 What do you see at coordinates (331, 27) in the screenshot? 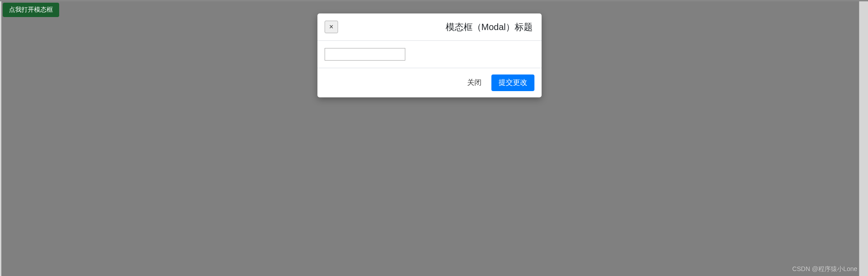
I see `close-icon: ×` at bounding box center [331, 27].